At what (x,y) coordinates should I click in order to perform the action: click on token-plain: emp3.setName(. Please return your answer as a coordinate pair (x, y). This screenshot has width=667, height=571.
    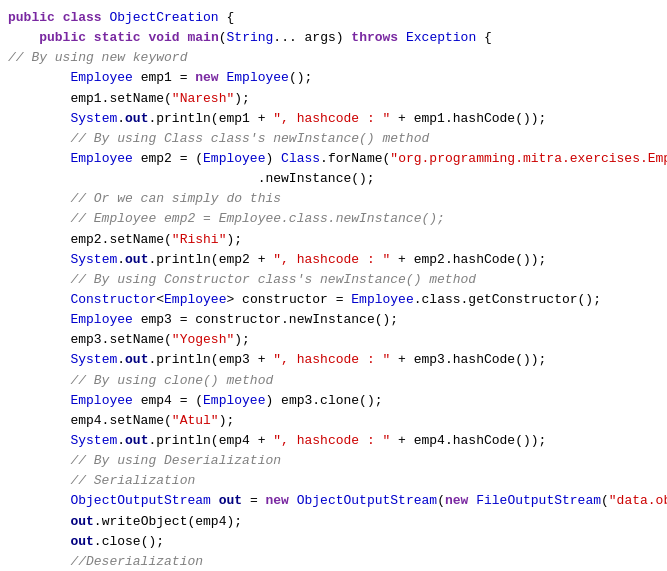
    Looking at the image, I should click on (90, 340).